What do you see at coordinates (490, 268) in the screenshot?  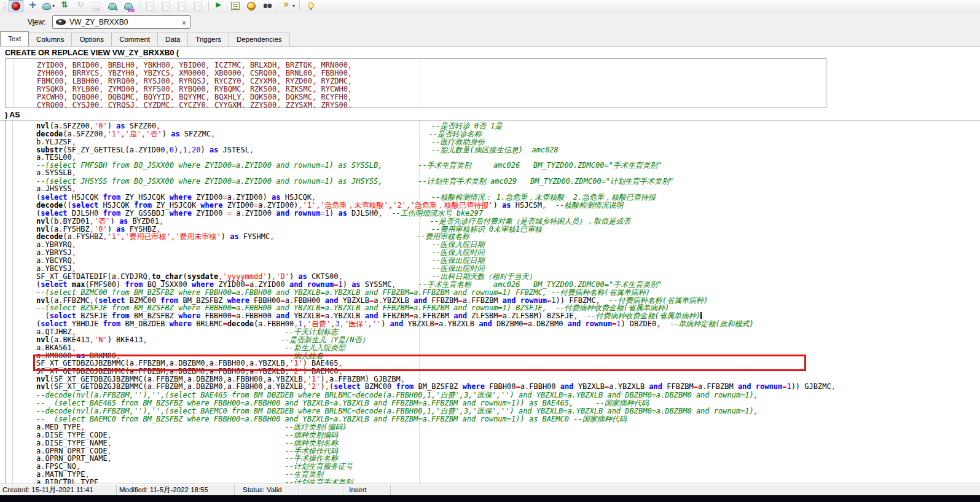 I see `code-line: a.YBCYSJ, --医保出院时间` at bounding box center [490, 268].